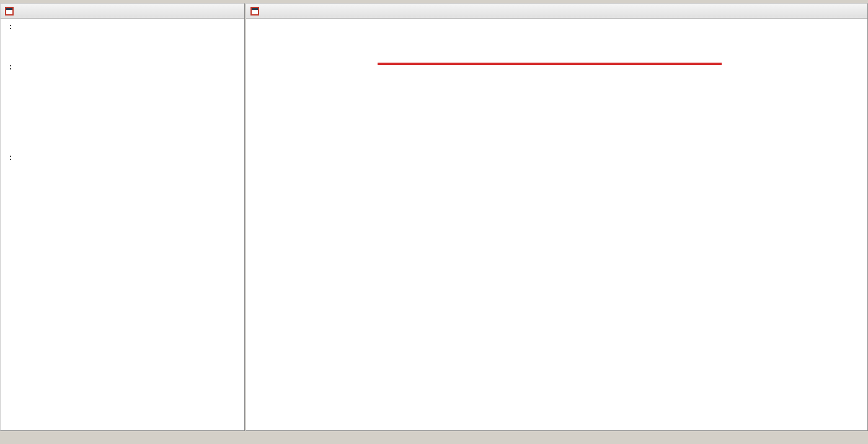  Describe the element at coordinates (123, 11) in the screenshot. I see `titlebar-left` at that location.